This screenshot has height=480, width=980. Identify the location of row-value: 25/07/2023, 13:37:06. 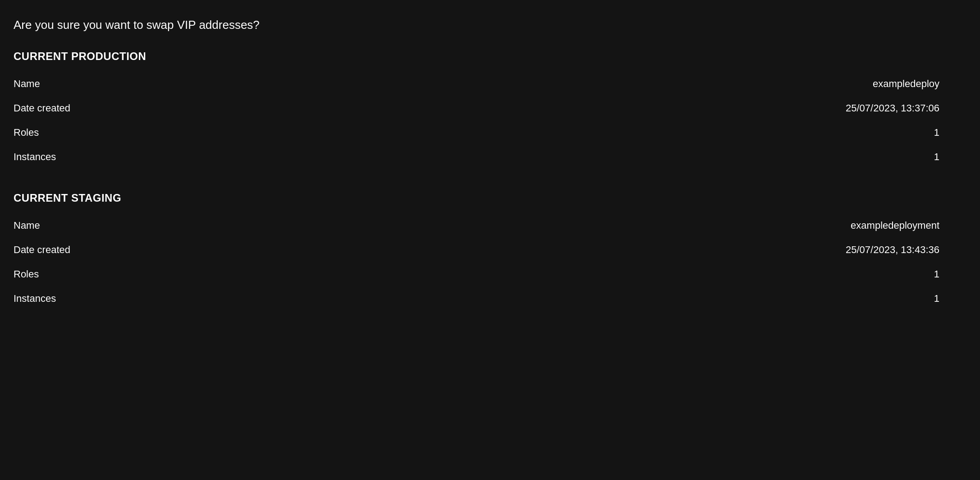
(728, 108).